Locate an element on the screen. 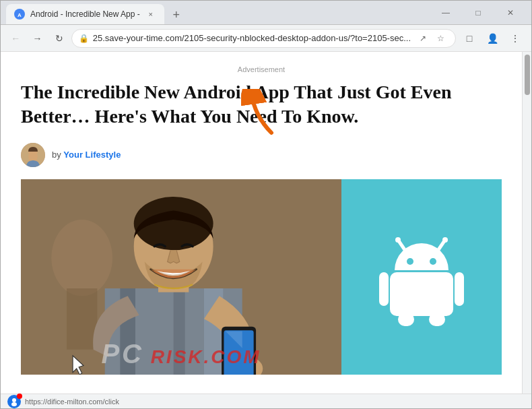 This screenshot has width=532, height=409. profile-button: 👤 is located at coordinates (492, 38).